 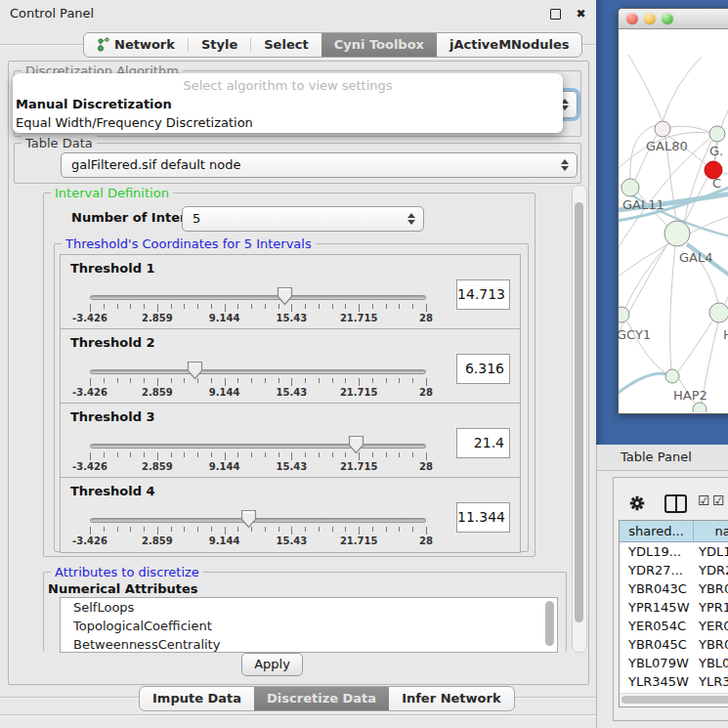 What do you see at coordinates (659, 608) in the screenshot?
I see `cell-shared-name: YPR145W` at bounding box center [659, 608].